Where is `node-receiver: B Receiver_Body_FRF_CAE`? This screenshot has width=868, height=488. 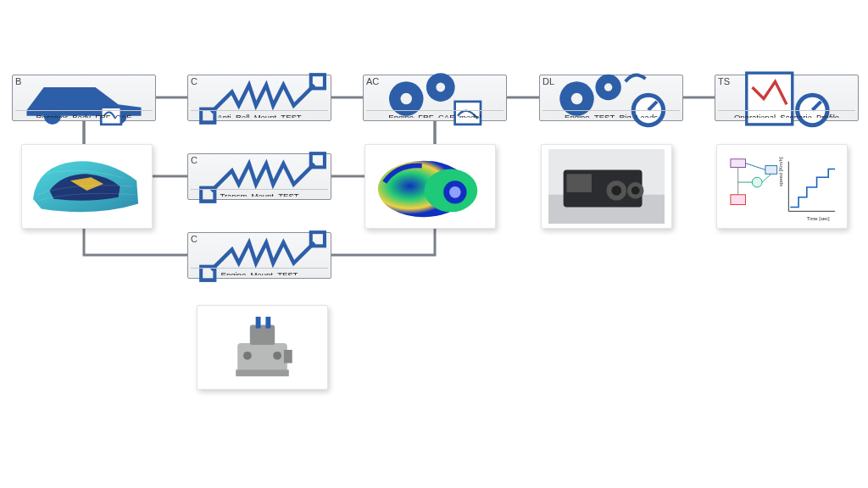
node-receiver: B Receiver_Body_FRF_CAE is located at coordinates (84, 98).